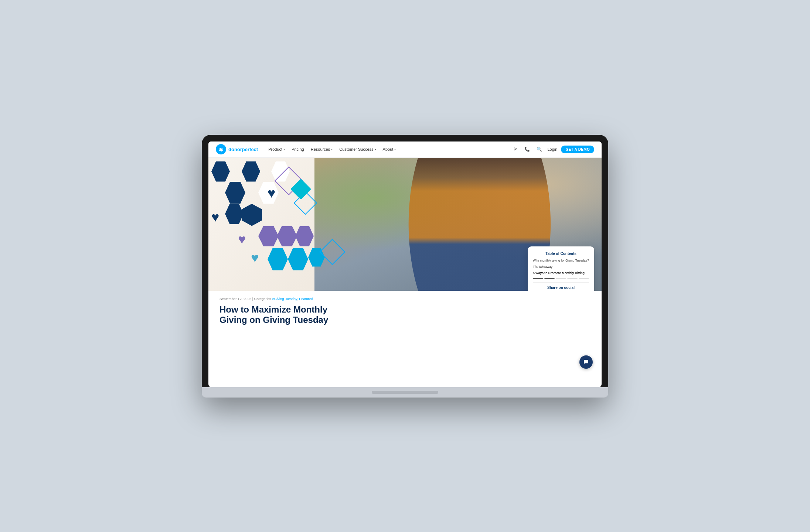  Describe the element at coordinates (561, 267) in the screenshot. I see `toc-item: The takeaway` at that location.